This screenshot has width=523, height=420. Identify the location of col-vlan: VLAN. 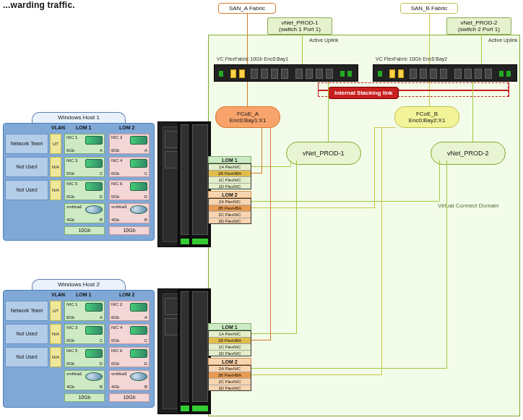
(58, 295).